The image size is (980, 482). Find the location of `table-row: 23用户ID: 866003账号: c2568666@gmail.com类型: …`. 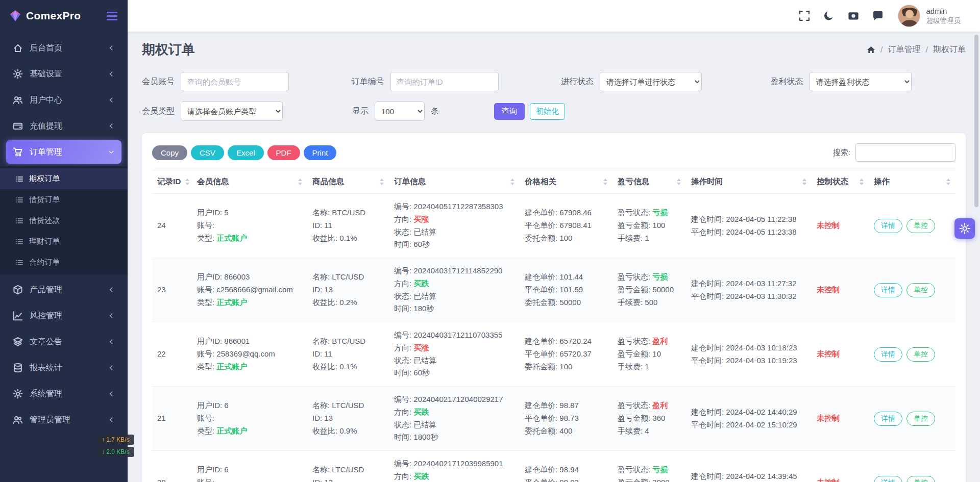

table-row: 23用户ID: 866003账号: c2568666@gmail.com类型: … is located at coordinates (554, 290).